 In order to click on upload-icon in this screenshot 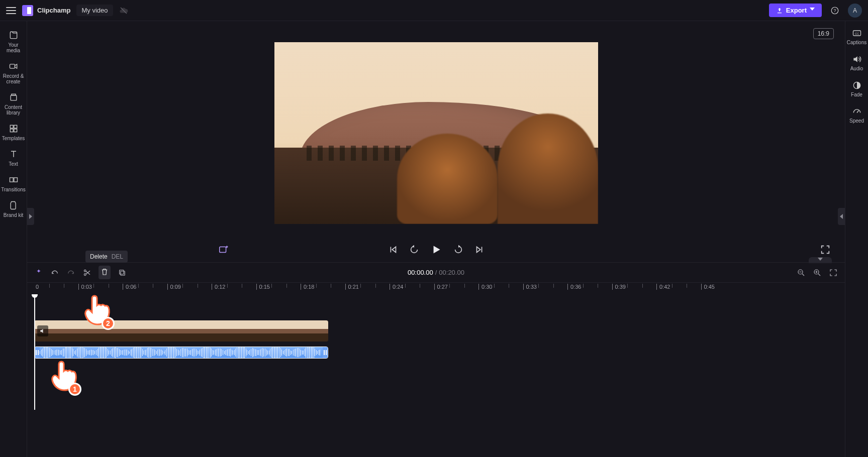, I will do `click(780, 11)`.